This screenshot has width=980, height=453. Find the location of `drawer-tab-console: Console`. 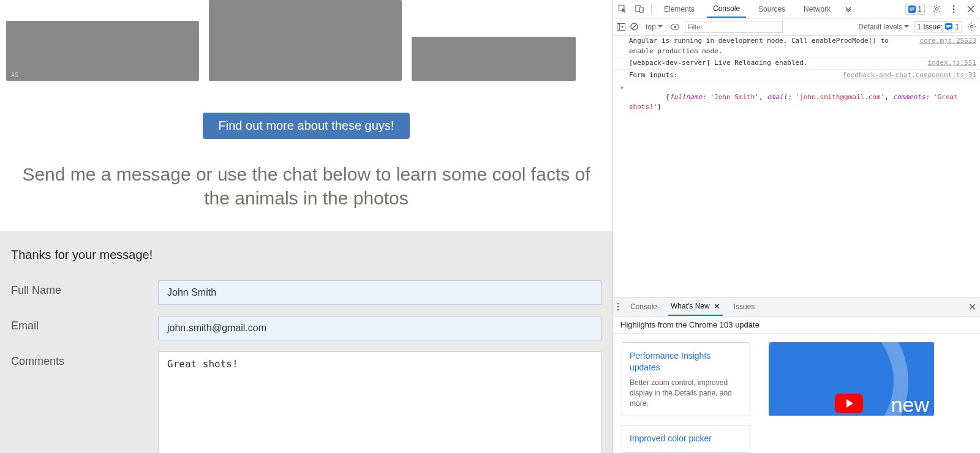

drawer-tab-console: Console is located at coordinates (644, 307).